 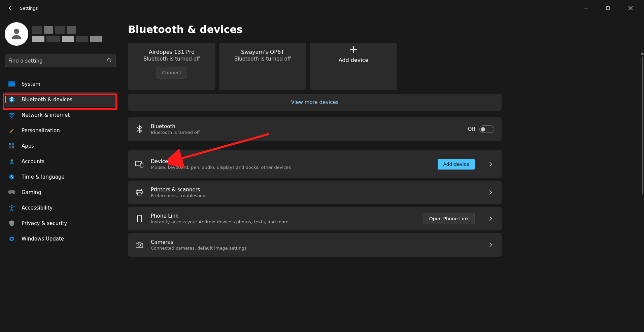 I want to click on clock-icon, so click(x=12, y=177).